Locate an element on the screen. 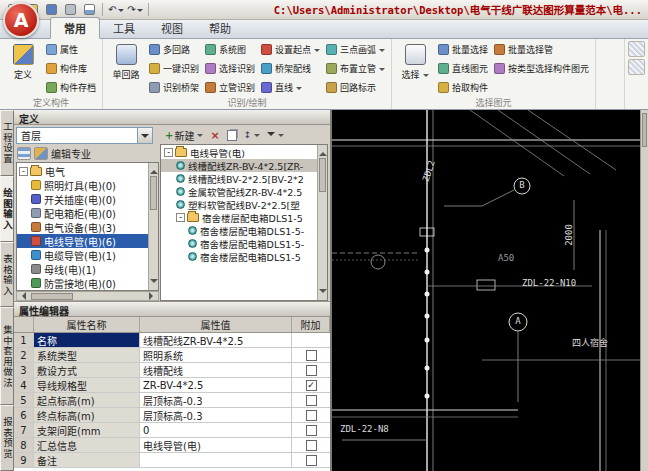 This screenshot has width=648, height=471. property-name-cell: 起点标高(m) is located at coordinates (87, 400).